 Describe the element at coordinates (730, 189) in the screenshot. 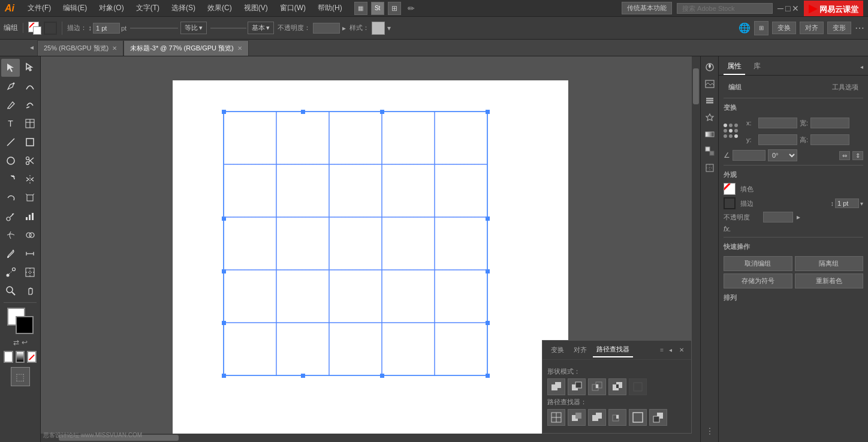

I see `fill-swatch` at that location.